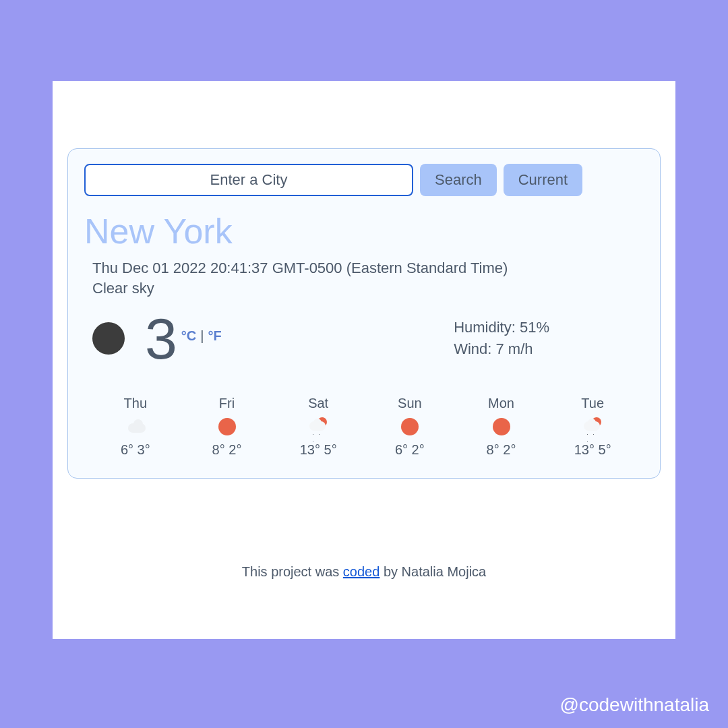 This screenshot has width=728, height=728. I want to click on credit-suffix: by Natalia Mojica, so click(433, 572).